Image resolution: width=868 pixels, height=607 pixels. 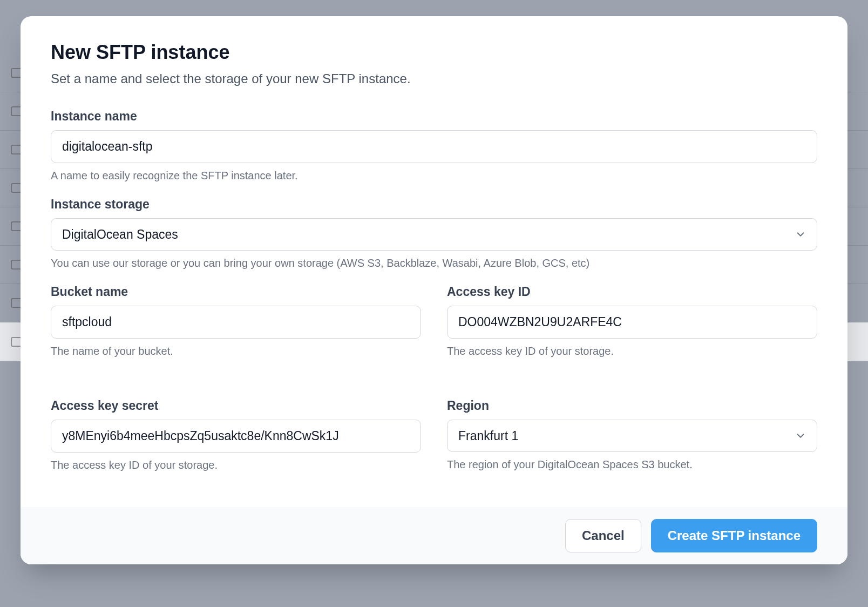 I want to click on instance-storage-label: Instance storage, so click(x=434, y=204).